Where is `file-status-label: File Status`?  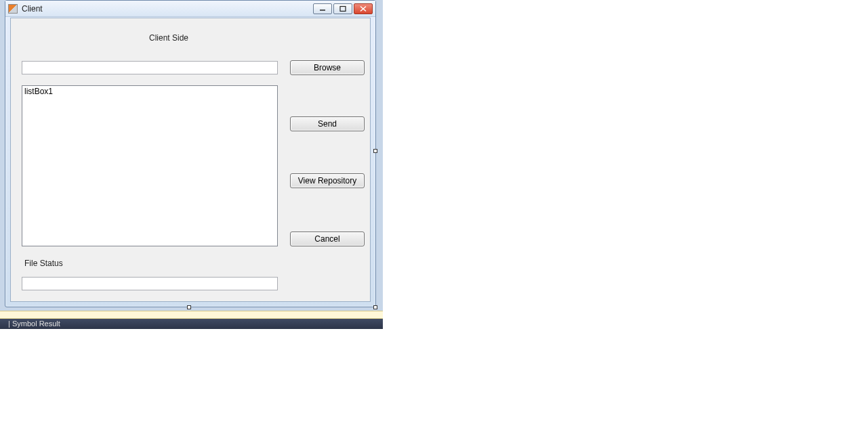 file-status-label: File Status is located at coordinates (43, 263).